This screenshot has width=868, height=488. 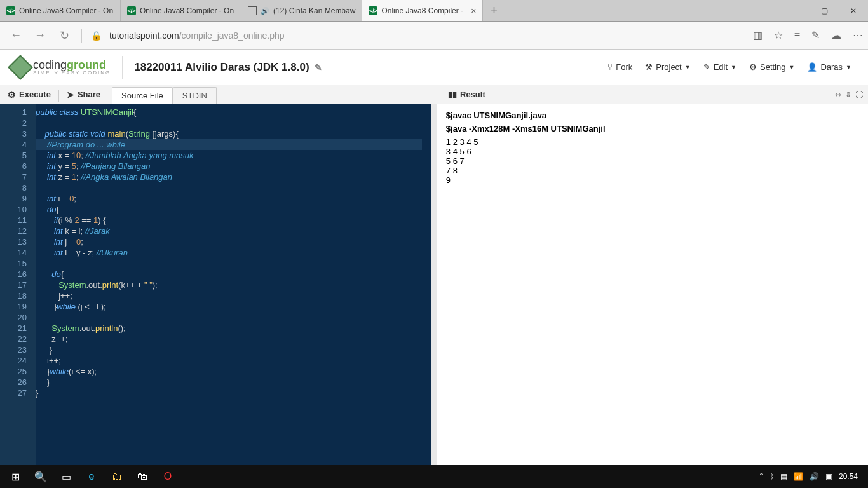 What do you see at coordinates (798, 477) in the screenshot?
I see `wifi-icon: 📶` at bounding box center [798, 477].